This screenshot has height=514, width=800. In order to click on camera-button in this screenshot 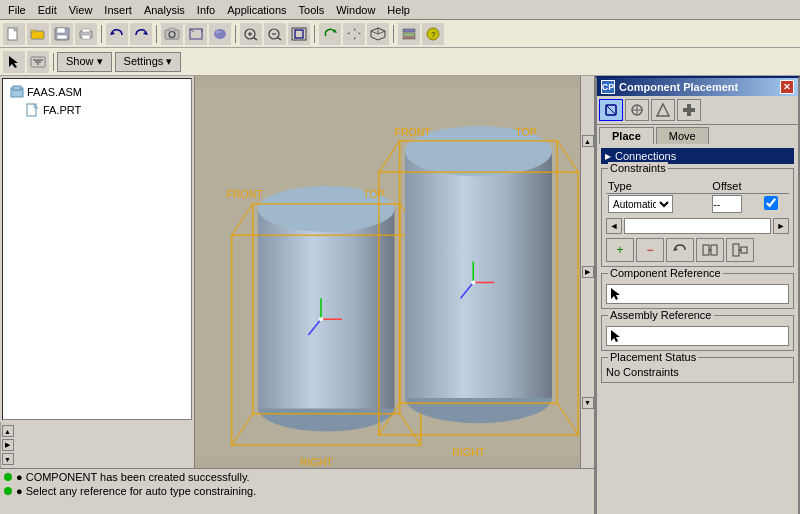, I will do `click(172, 34)`.